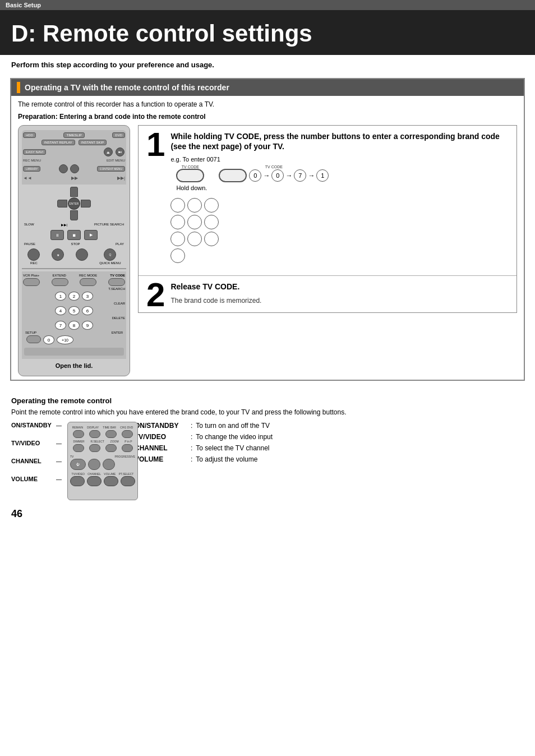 Image resolution: width=535 pixels, height=756 pixels. What do you see at coordinates (109, 427) in the screenshot?
I see `timebar-lbl: TIME BAR` at bounding box center [109, 427].